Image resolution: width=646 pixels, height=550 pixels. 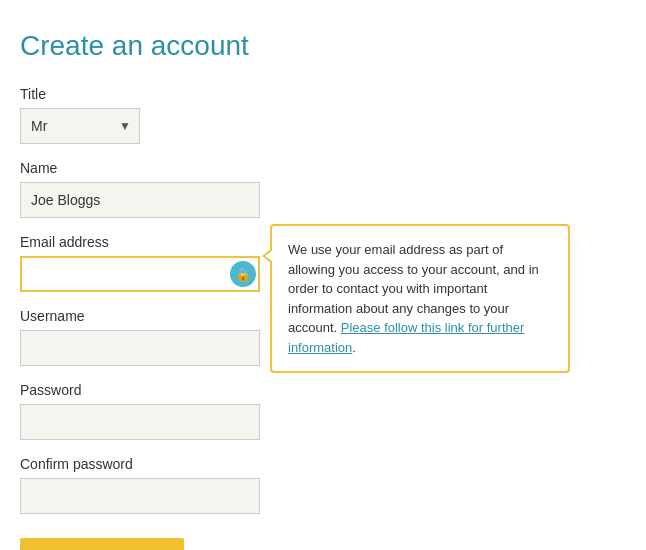 What do you see at coordinates (102, 544) in the screenshot?
I see `create-account-button: Create account` at bounding box center [102, 544].